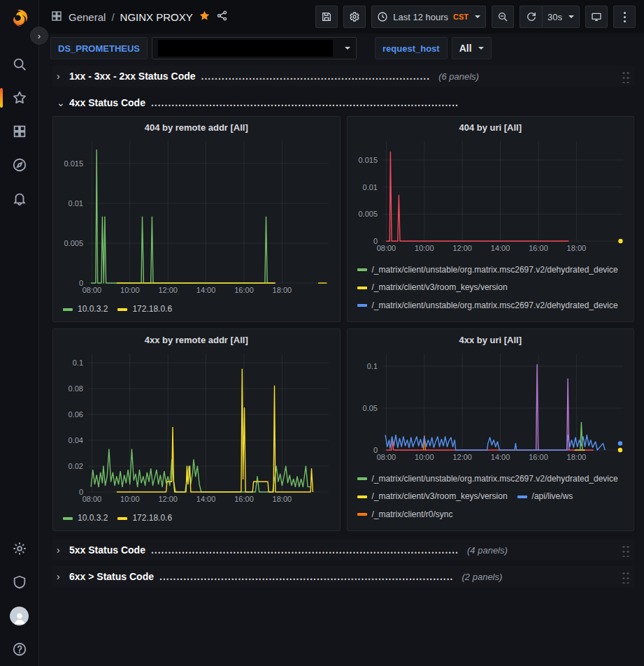  Describe the element at coordinates (461, 17) in the screenshot. I see `timezone-label: CST` at that location.